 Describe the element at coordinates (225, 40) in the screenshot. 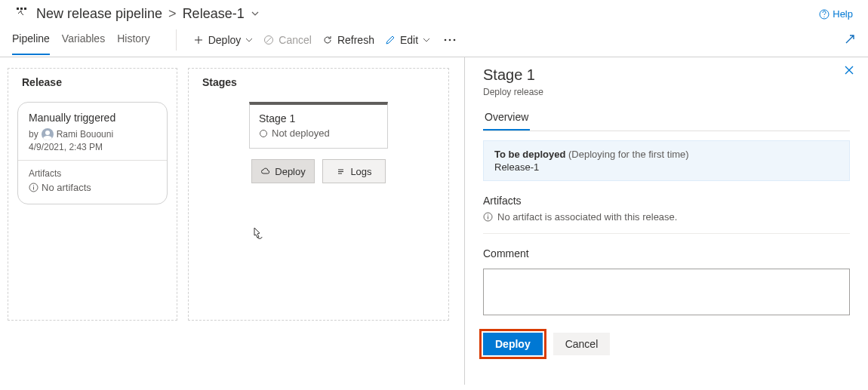

I see `deploy-label: Deploy` at that location.